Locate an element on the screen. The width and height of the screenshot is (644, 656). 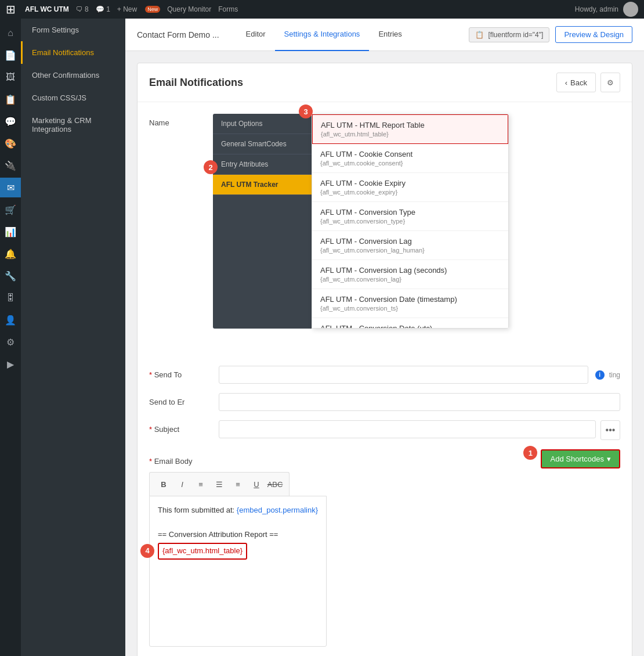
message-count: 💬 1 is located at coordinates (103, 9).